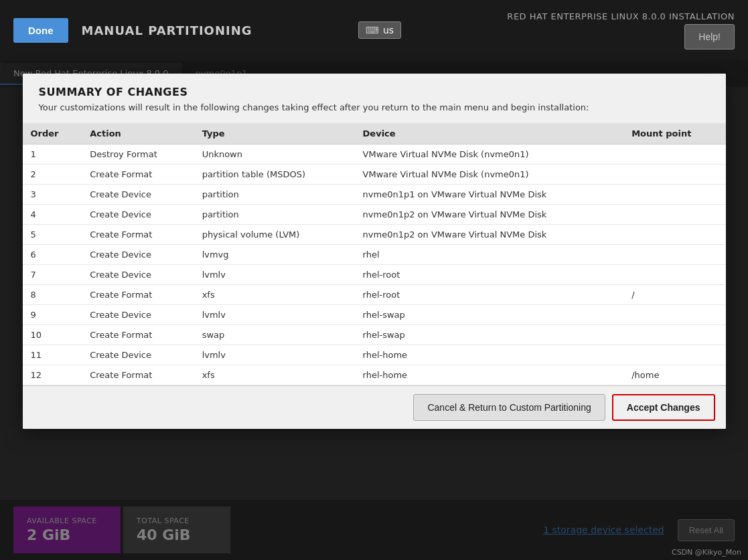 The image size is (748, 560). I want to click on top-bar-left: Done MANUAL PARTITIONING, so click(133, 31).